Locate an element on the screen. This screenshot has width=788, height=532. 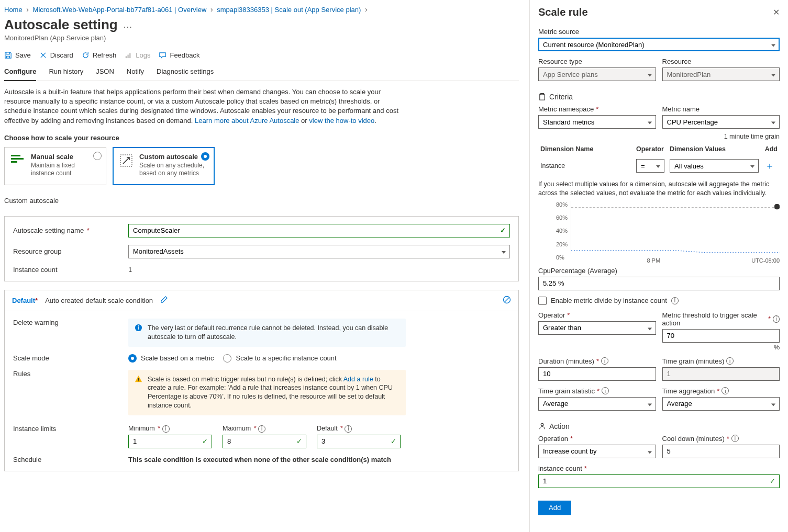
scale-metric-radio: Scale based on a metric is located at coordinates (171, 358).